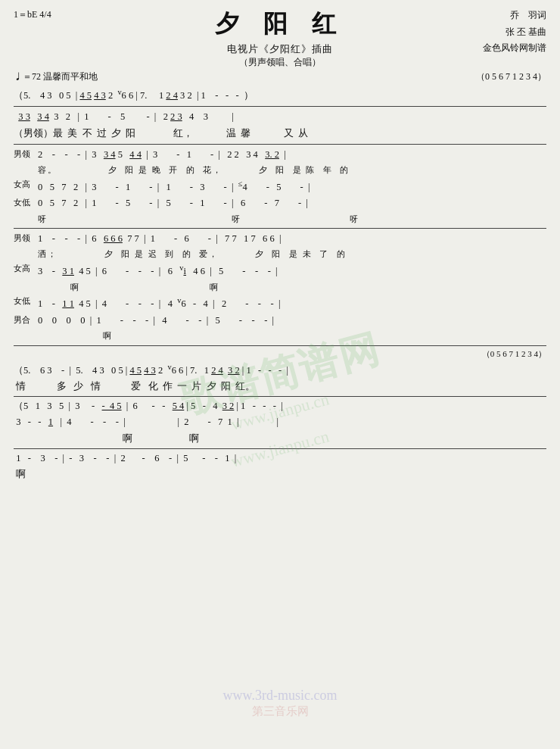 The width and height of the screenshot is (560, 749). I want to click on nvgao-lyric-space2, so click(26, 288).